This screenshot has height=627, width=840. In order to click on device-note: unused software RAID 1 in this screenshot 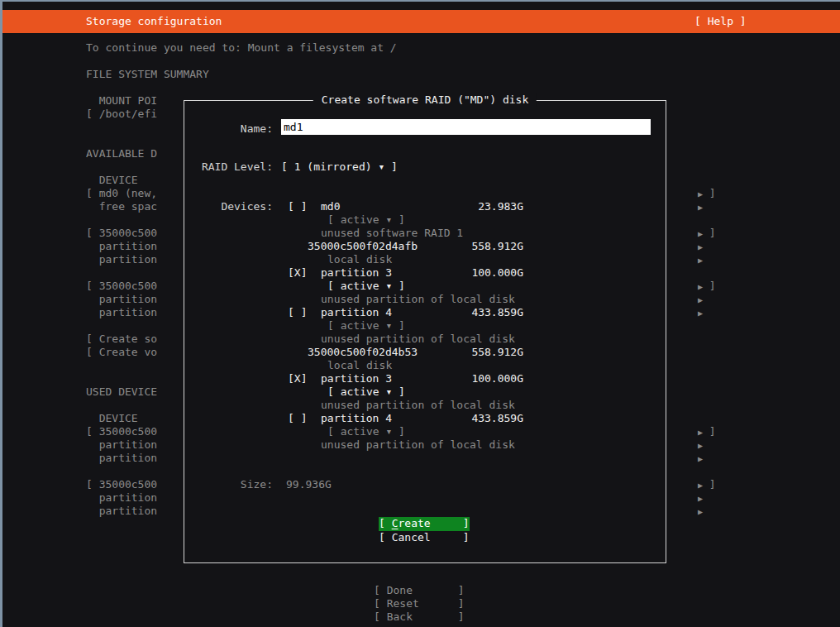, I will do `click(392, 233)`.